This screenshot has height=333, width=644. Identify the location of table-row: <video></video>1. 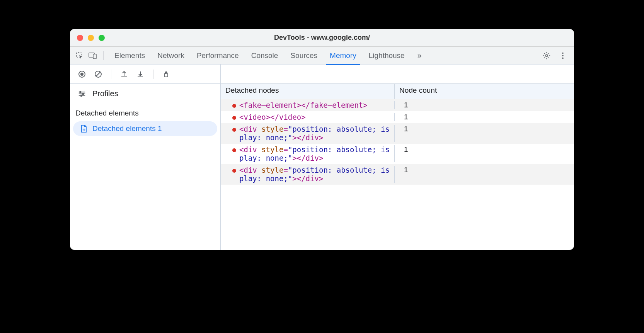
(397, 117).